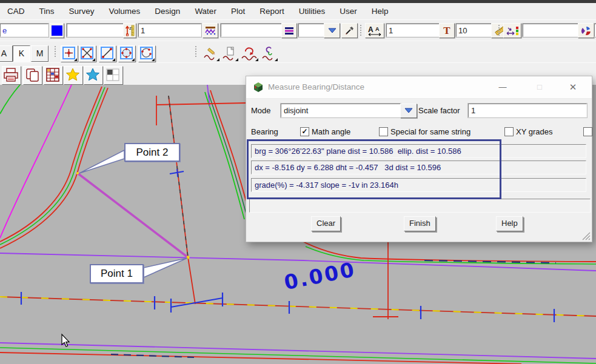 The height and width of the screenshot is (364, 596). What do you see at coordinates (534, 132) in the screenshot?
I see `xy-grades-label: XY grades` at bounding box center [534, 132].